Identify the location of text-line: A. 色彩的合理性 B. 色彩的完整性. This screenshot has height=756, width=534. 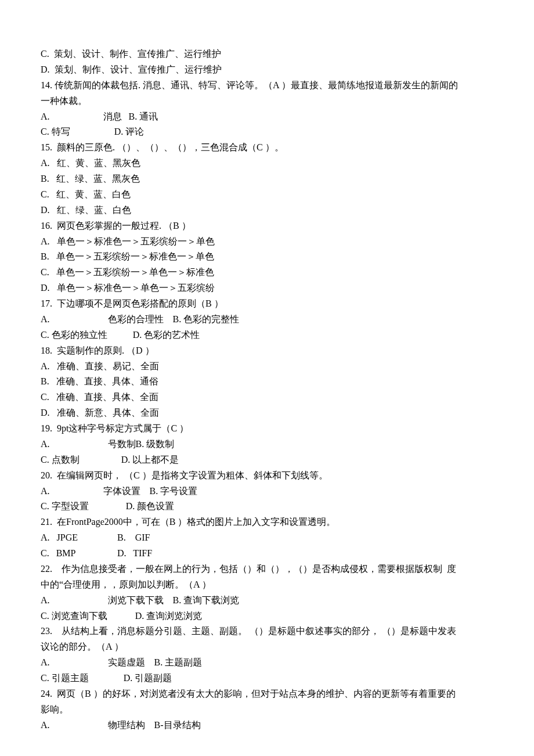
(267, 319).